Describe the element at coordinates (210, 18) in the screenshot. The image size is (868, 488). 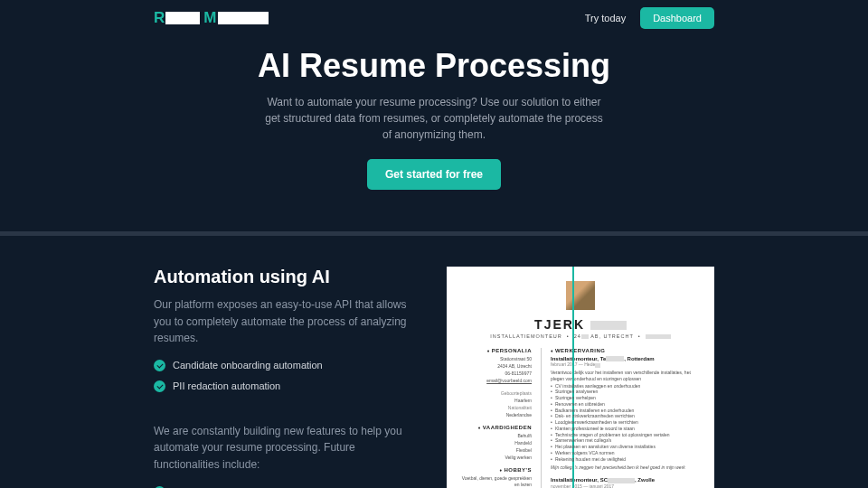
I see `logo-letter-m: M` at that location.